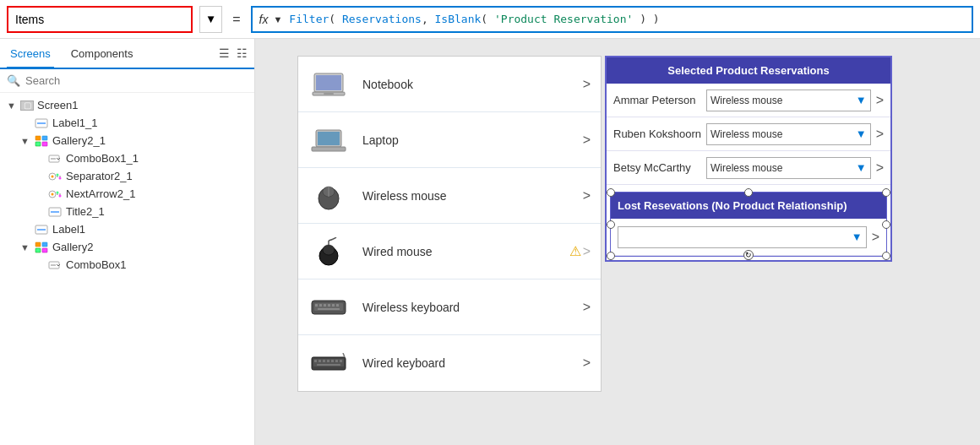 This screenshot has width=980, height=445. What do you see at coordinates (211, 19) in the screenshot?
I see `items-dropdown-button: ▼` at bounding box center [211, 19].